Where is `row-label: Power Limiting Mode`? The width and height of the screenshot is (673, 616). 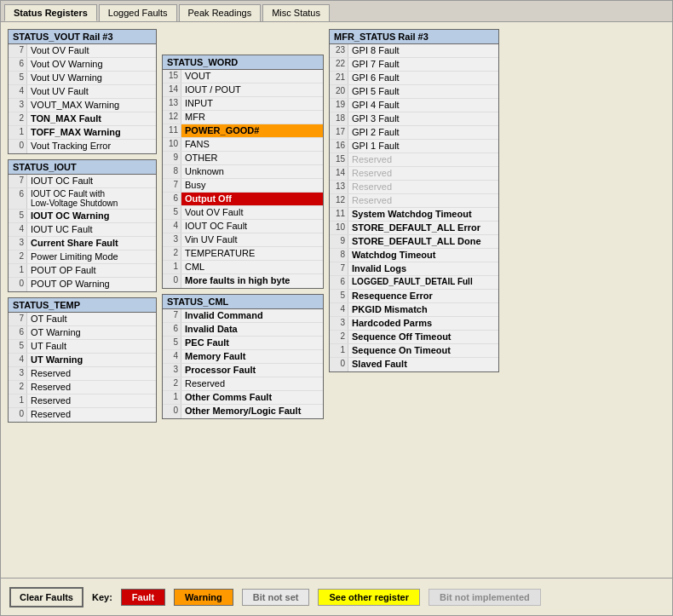 row-label: Power Limiting Mode is located at coordinates (92, 257).